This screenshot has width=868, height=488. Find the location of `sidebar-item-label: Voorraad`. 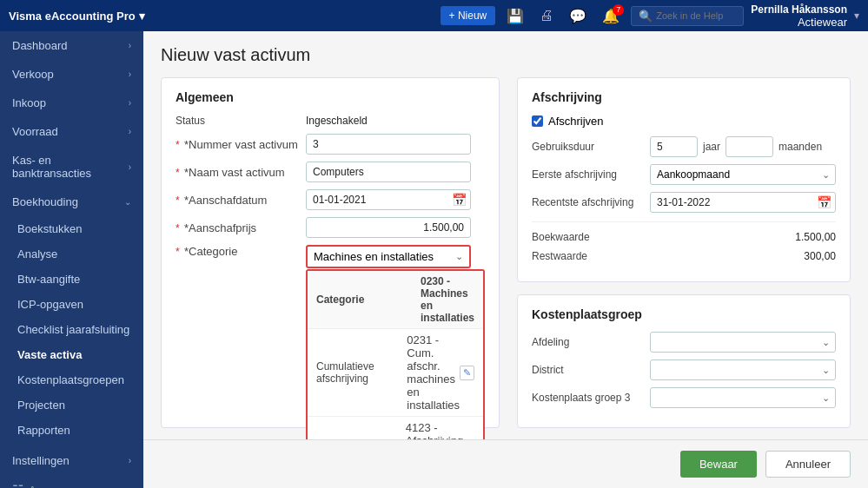

sidebar-item-label: Voorraad is located at coordinates (35, 132).